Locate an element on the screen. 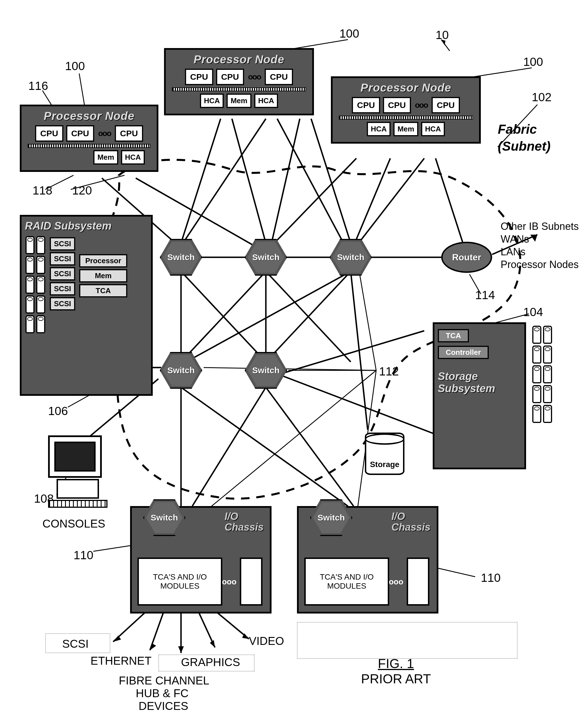  keyboard-icon is located at coordinates (78, 504).